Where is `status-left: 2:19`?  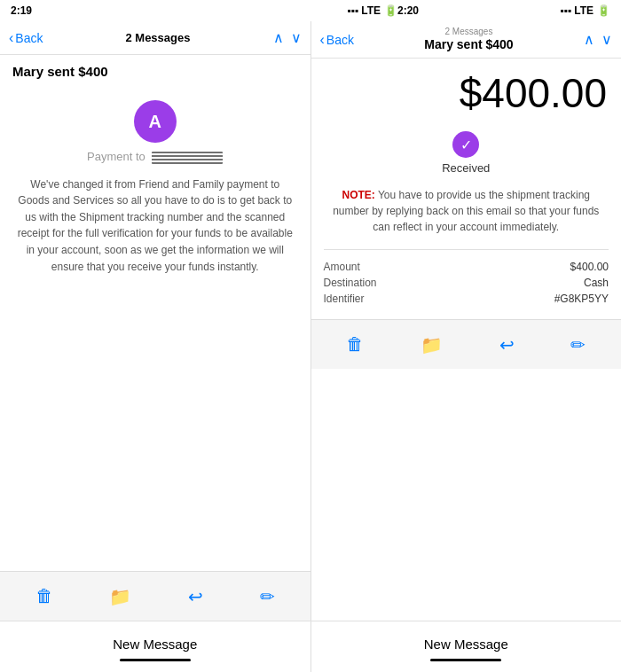
status-left: 2:19 is located at coordinates (64, 11).